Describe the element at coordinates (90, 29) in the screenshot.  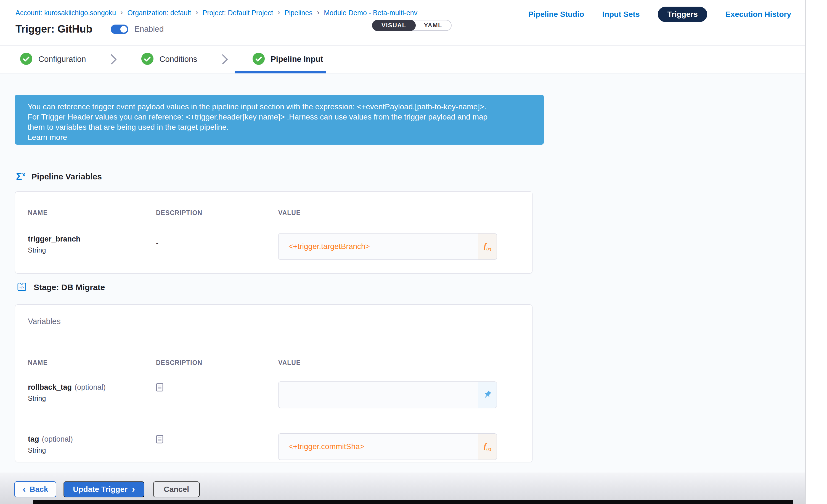
I see `title-row: Trigger: GitHub Enabled` at that location.